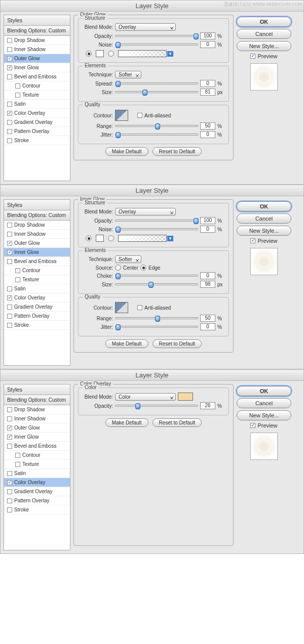 Image resolution: width=304 pixels, height=644 pixels. What do you see at coordinates (264, 206) in the screenshot?
I see `ok-button: OK` at bounding box center [264, 206].